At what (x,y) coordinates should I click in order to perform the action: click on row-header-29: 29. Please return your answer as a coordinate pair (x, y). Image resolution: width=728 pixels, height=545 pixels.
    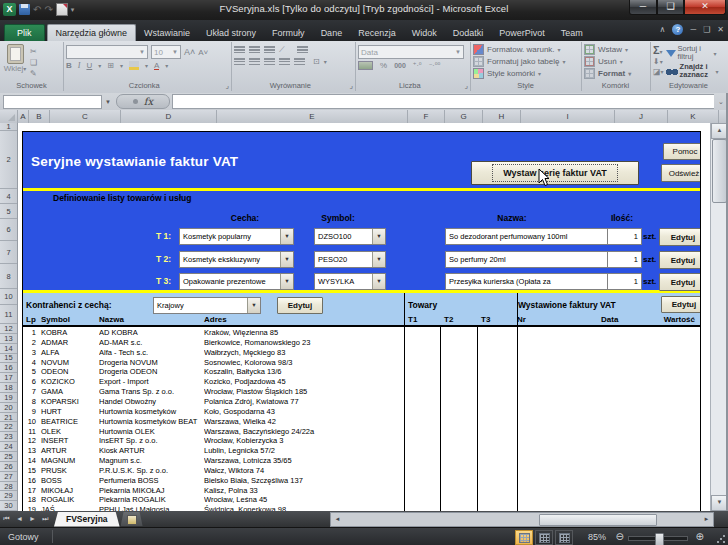
    Looking at the image, I should click on (8, 496).